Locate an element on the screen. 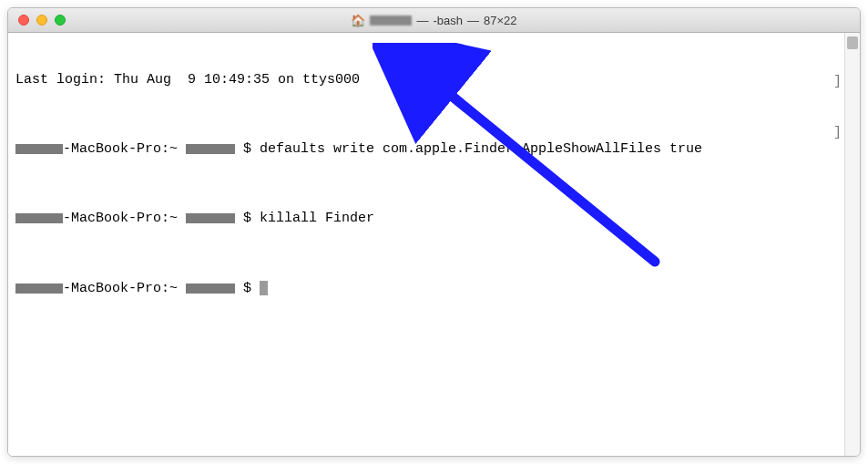 The height and width of the screenshot is (464, 868). last-login-line: Last login: Thu Aug 9 10:49:35 on ttys00… is located at coordinates (426, 80).